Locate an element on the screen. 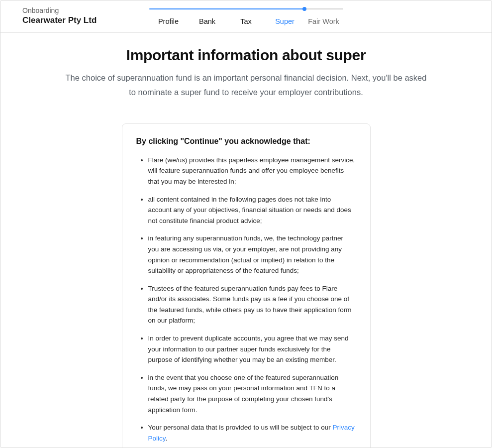 The height and width of the screenshot is (448, 492). step-label: Tax is located at coordinates (246, 21).